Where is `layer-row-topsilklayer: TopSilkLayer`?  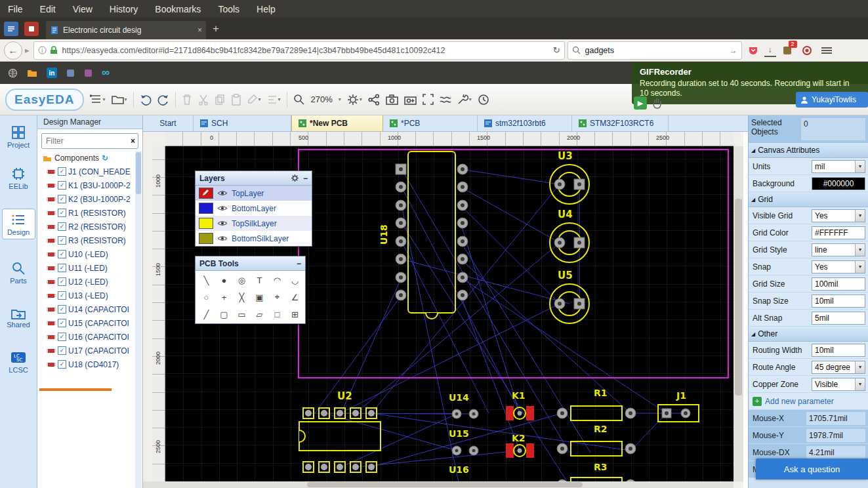 layer-row-topsilklayer: TopSilkLayer is located at coordinates (253, 223).